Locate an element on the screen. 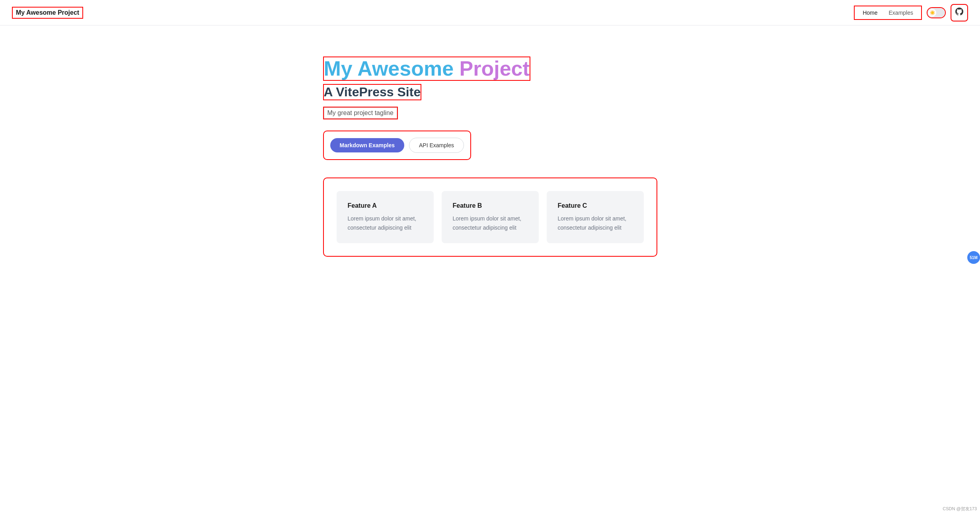 Image resolution: width=980 pixels, height=515 pixels. features-section: Feature A Lorem ipsum dolor sit amet, co… is located at coordinates (490, 217).